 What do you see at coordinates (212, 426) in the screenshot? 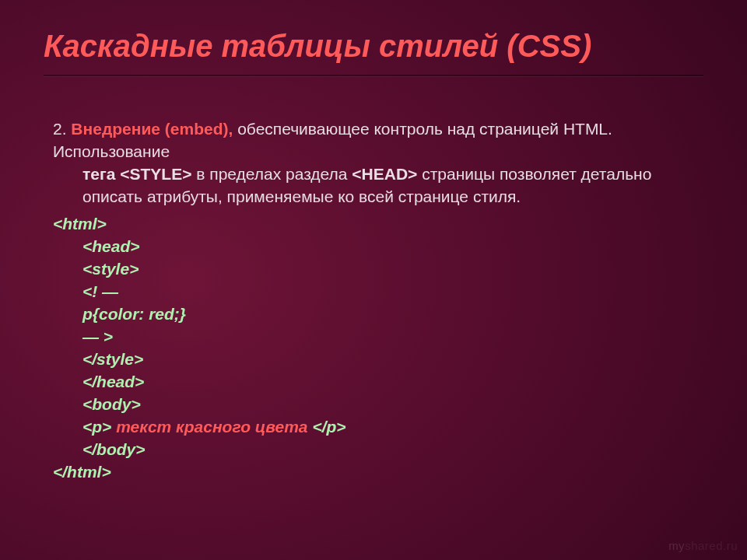
I see `code-red-text: текст красного цвета` at bounding box center [212, 426].